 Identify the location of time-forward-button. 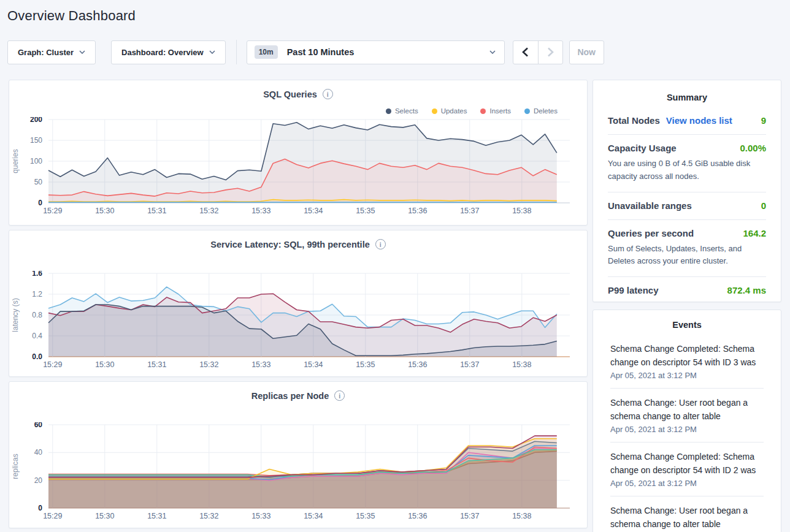
(550, 53).